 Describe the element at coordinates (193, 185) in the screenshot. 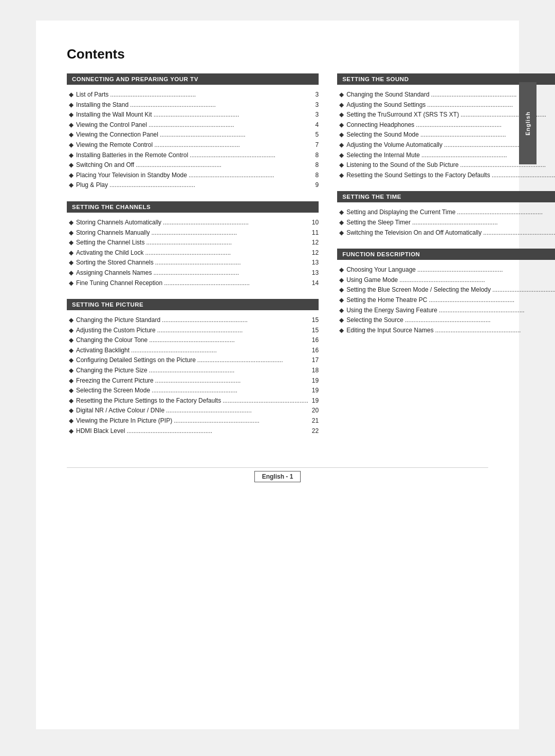

I see `list-item: ◆Plug & Play............................…` at that location.